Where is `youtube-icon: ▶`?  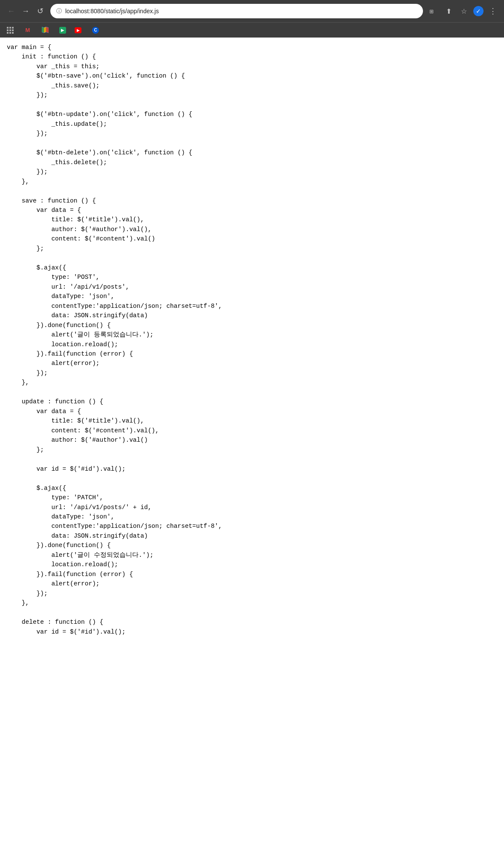 youtube-icon: ▶ is located at coordinates (78, 30).